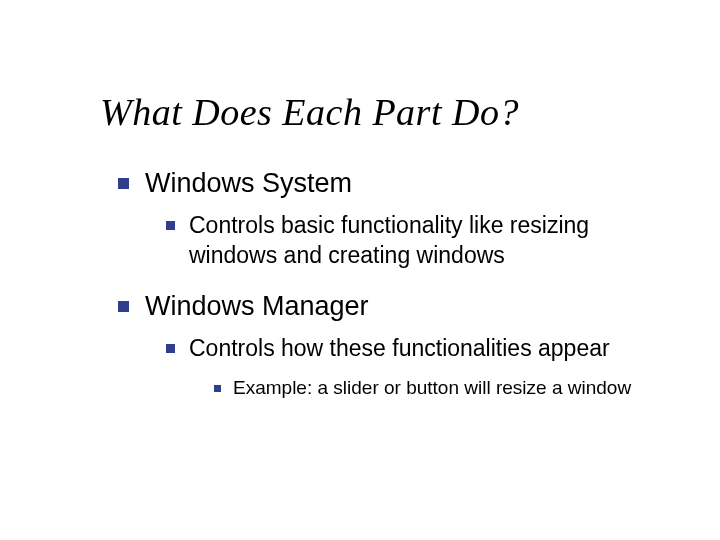 This screenshot has height=540, width=720. I want to click on section-1-heading: Windows Manager, so click(389, 306).